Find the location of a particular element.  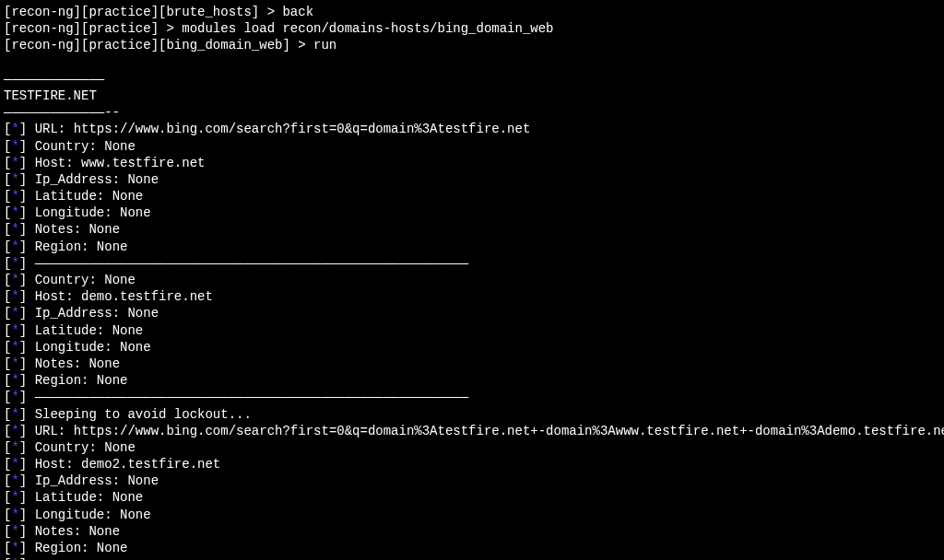

prompt-prefix: [recon-ng][practice][bing_domain_web] > is located at coordinates (159, 45).